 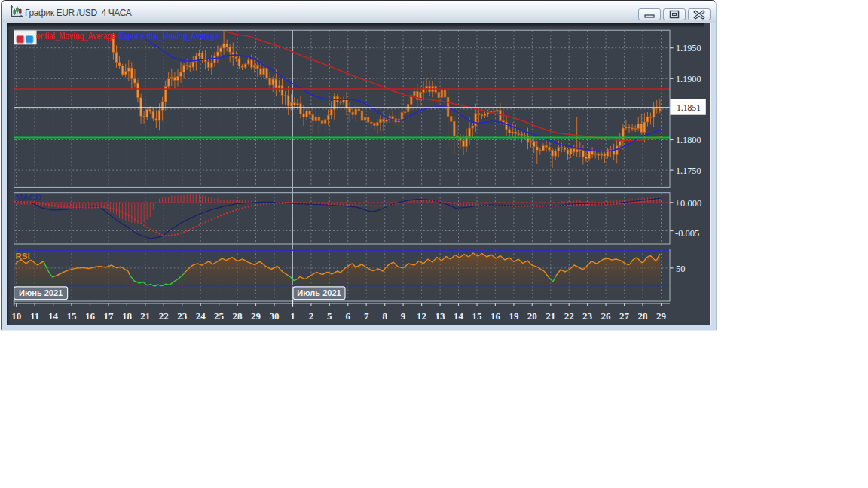 What do you see at coordinates (689, 170) in the screenshot?
I see `svg-text: 1.1750` at bounding box center [689, 170].